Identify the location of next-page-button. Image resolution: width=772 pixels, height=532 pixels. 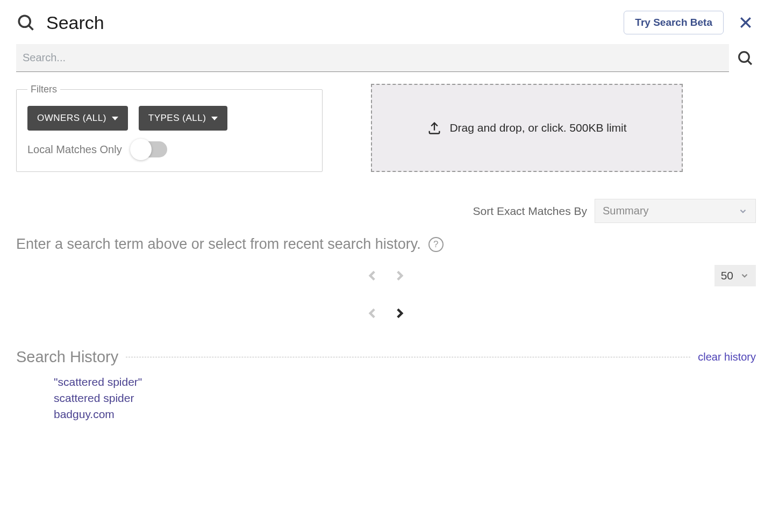
(399, 276).